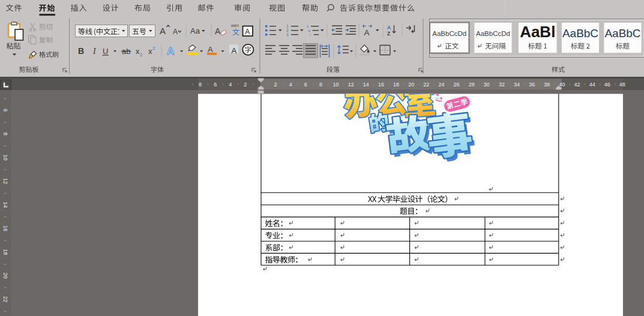 Image resolution: width=644 pixels, height=316 pixels. What do you see at coordinates (287, 26) in the screenshot?
I see `svg-text: 1` at bounding box center [287, 26].